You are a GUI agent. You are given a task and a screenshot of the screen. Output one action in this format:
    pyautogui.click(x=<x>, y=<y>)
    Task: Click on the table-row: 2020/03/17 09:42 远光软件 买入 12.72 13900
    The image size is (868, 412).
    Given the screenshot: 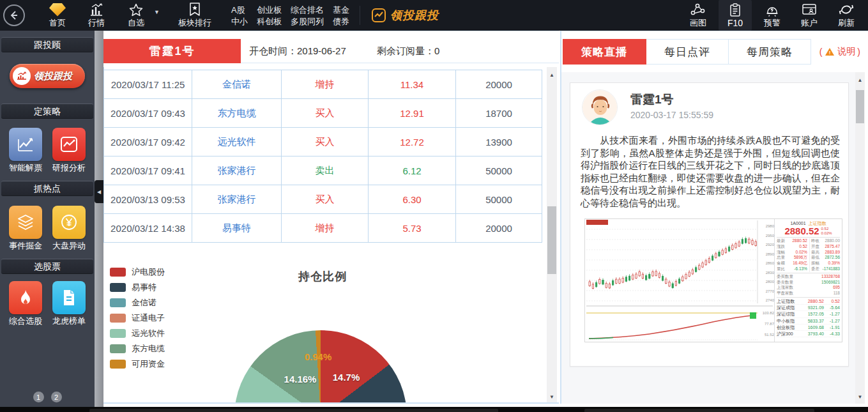 What is the action you would take?
    pyautogui.click(x=323, y=142)
    